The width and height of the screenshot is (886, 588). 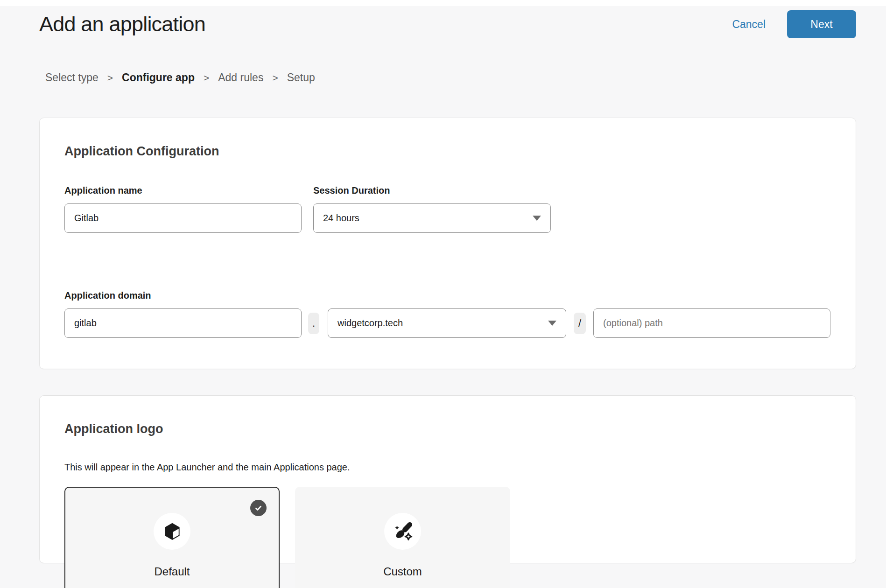 What do you see at coordinates (749, 24) in the screenshot?
I see `cancel-button: Cancel` at bounding box center [749, 24].